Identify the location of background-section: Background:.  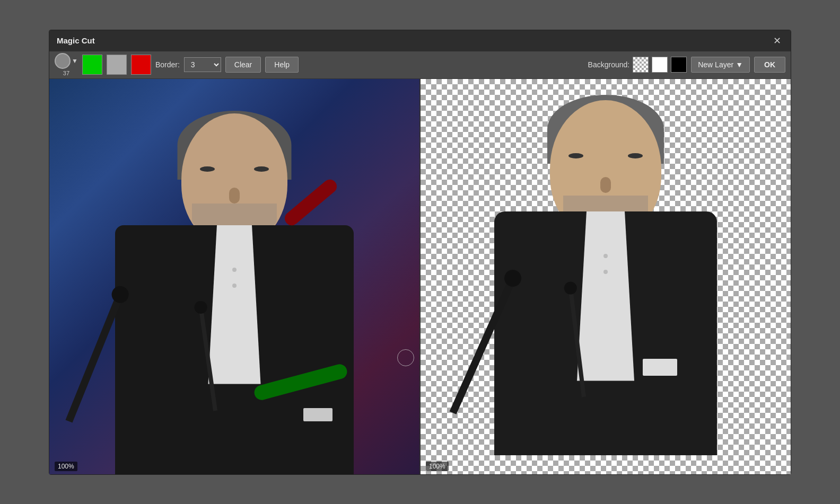
(637, 65).